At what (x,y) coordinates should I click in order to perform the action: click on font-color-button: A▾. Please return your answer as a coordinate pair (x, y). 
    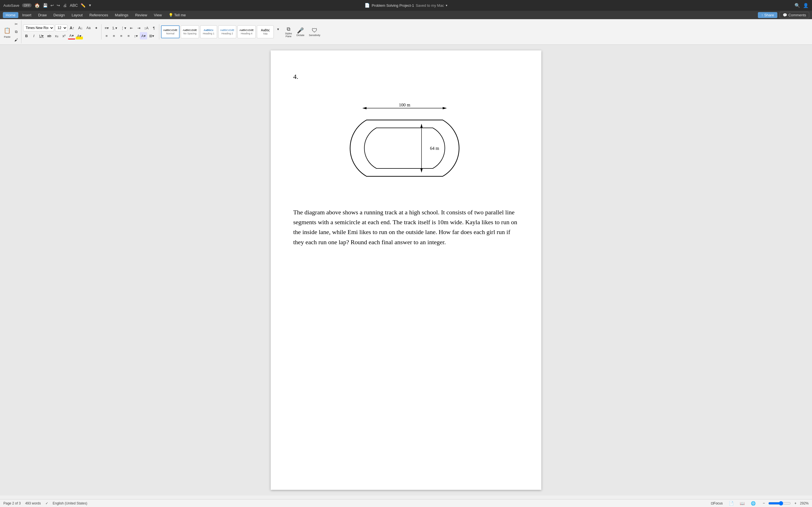
    Looking at the image, I should click on (72, 36).